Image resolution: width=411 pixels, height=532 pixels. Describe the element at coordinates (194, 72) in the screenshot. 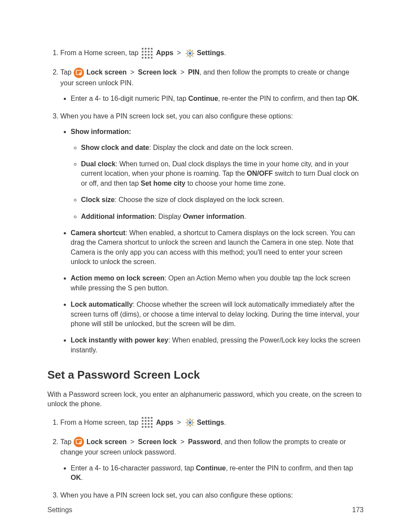

I see `pin-label: PIN` at that location.